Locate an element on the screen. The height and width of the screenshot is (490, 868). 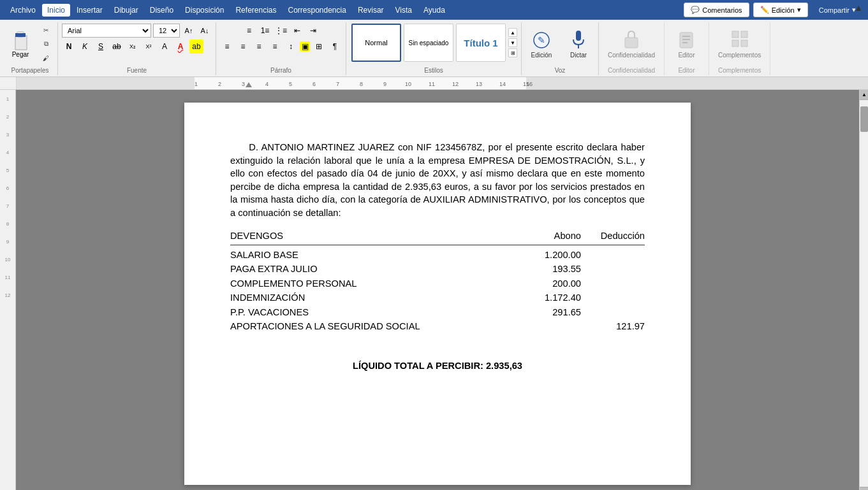
shading-button: ▣ is located at coordinates (305, 47).